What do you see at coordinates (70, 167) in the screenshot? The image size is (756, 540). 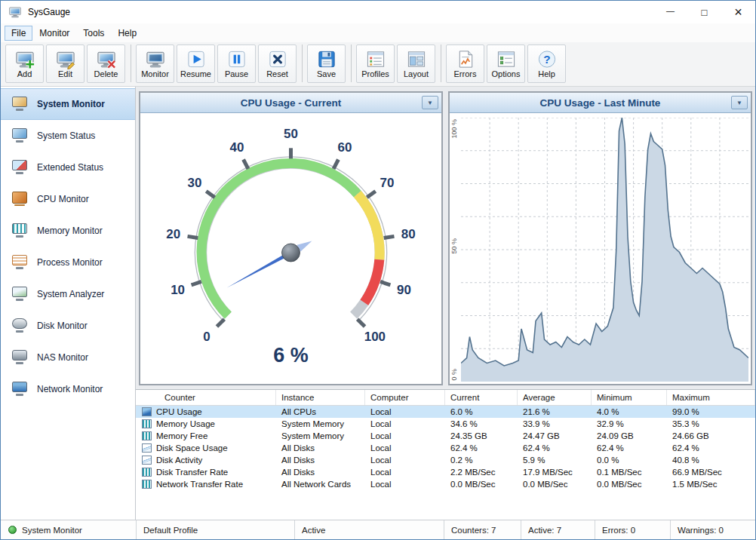 I see `sidebar-item-label: Extended Status` at bounding box center [70, 167].